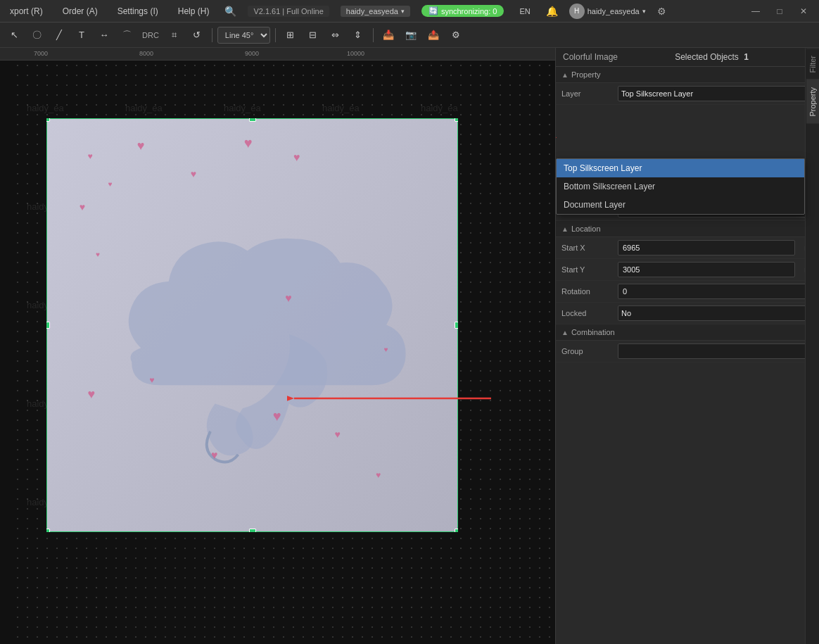  I want to click on minimize-btn: —, so click(756, 11).